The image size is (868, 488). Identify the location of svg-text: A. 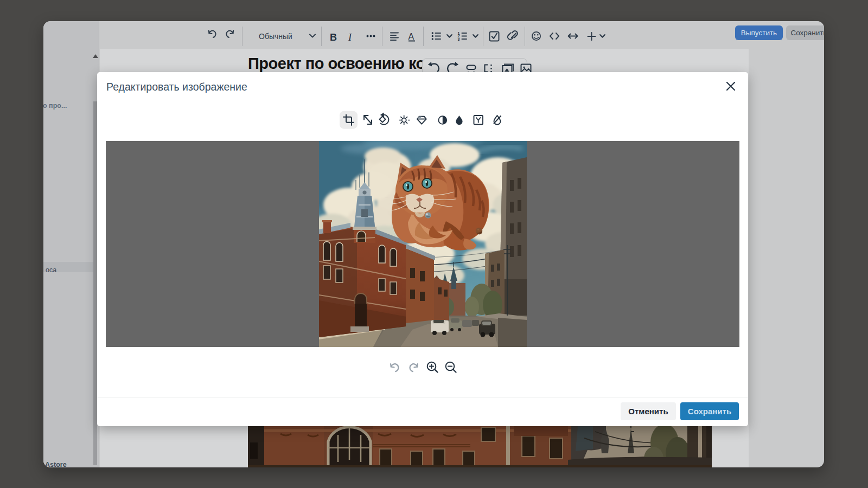
(411, 37).